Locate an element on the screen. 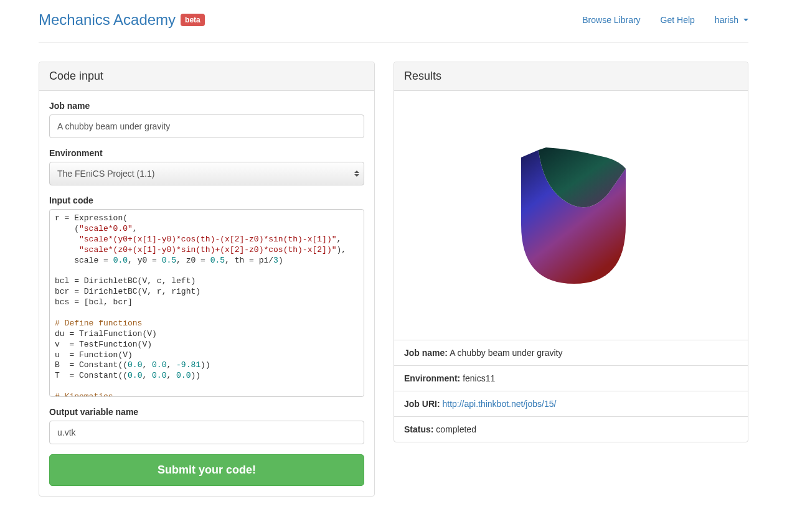 Image resolution: width=787 pixels, height=532 pixels. brand: Mechanics Academy beta is located at coordinates (122, 20).